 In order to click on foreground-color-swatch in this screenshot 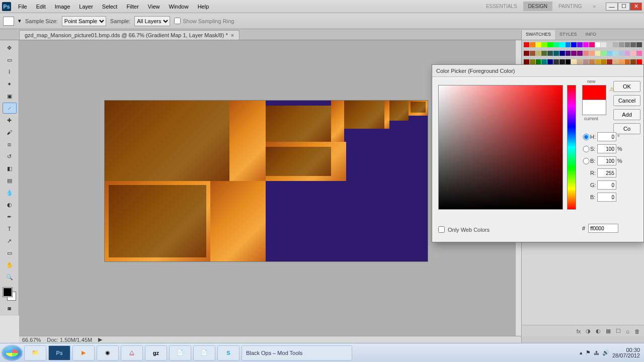, I will do `click(8, 292)`.